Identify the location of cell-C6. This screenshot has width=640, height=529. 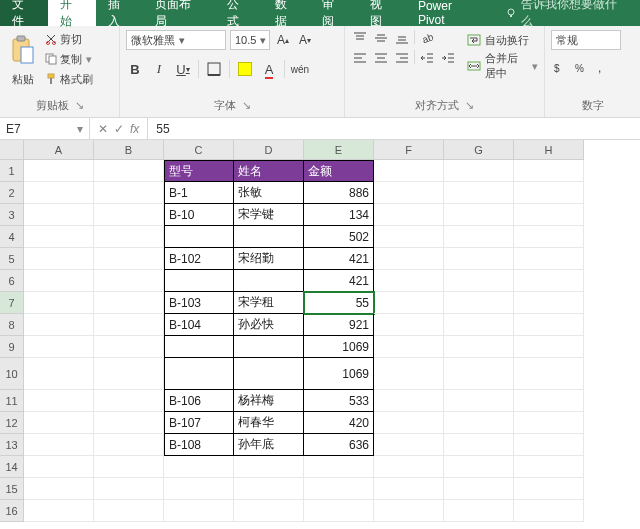
(199, 281).